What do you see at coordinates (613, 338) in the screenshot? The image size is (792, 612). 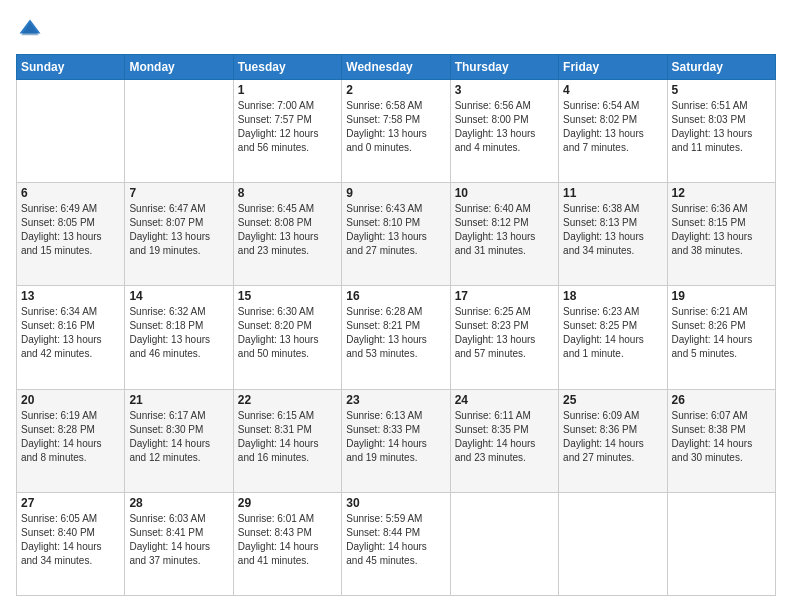 I see `calendar-cell: 18Sunrise: 6:23 AM Sunset: 8:25 PM Dayli…` at bounding box center [613, 338].